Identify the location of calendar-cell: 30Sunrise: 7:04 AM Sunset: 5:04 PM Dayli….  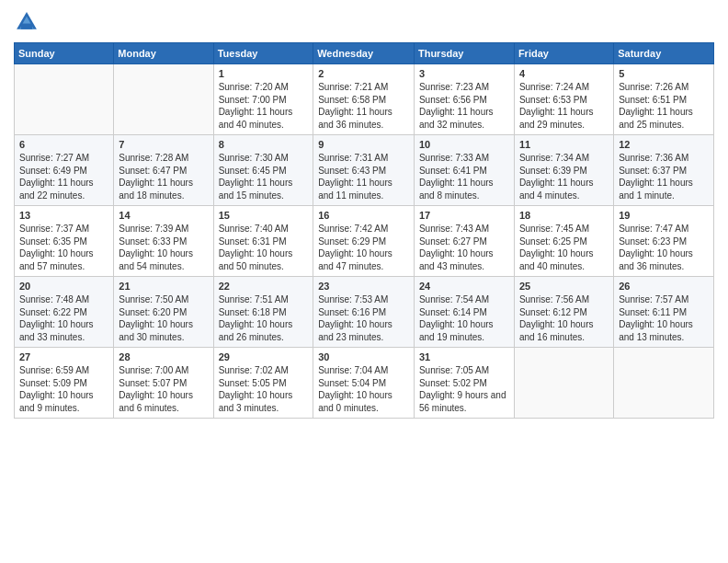
(364, 383).